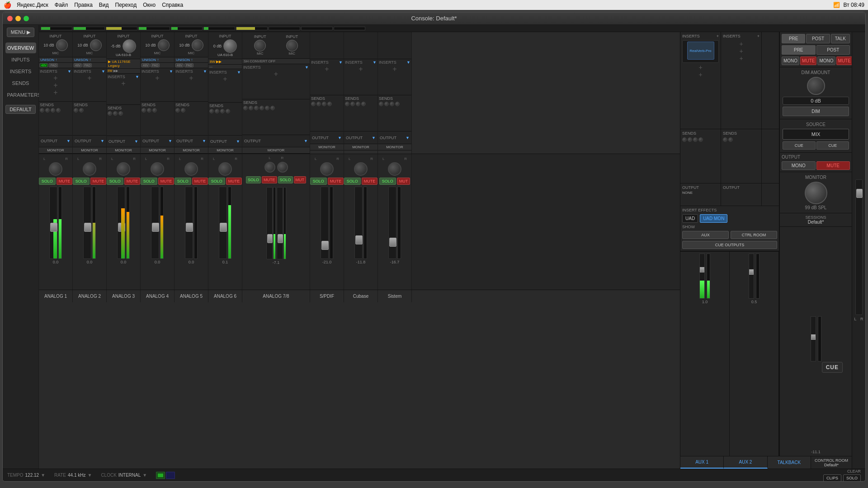  Describe the element at coordinates (26, 19) in the screenshot. I see `maximize-button` at that location.